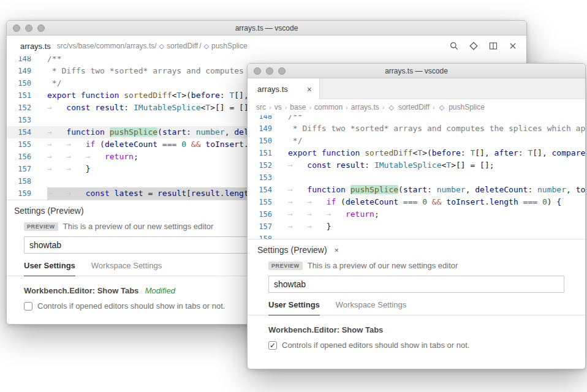  Describe the element at coordinates (54, 61) in the screenshot. I see `code-text: /**` at that location.